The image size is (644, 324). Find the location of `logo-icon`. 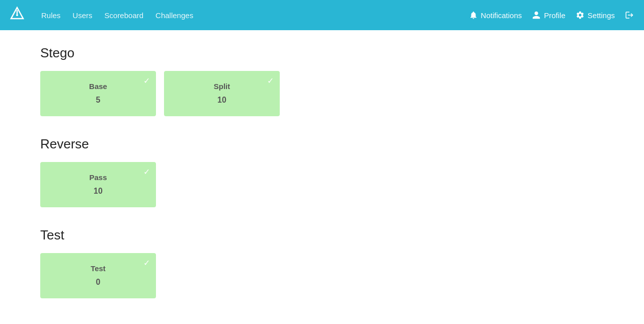

logo-icon is located at coordinates (17, 15).